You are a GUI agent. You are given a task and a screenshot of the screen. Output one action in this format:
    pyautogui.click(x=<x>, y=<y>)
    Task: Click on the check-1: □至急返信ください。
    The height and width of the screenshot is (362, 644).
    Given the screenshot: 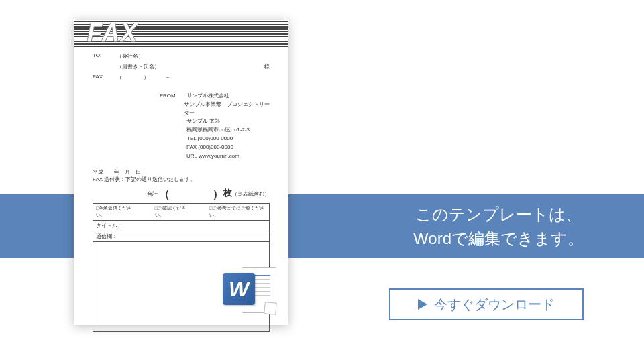 What is the action you would take?
    pyautogui.click(x=116, y=212)
    